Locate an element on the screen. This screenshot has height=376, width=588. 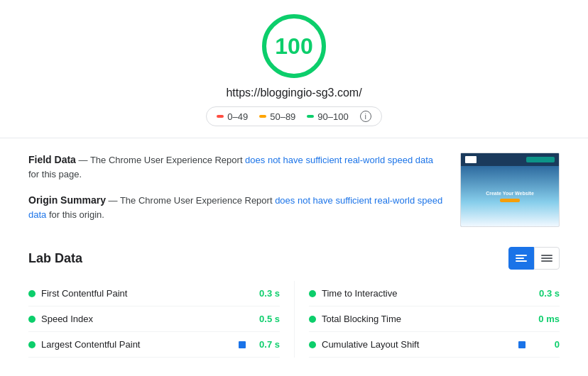
metric-tti: Time to Interactive 0.3 s is located at coordinates (435, 294).